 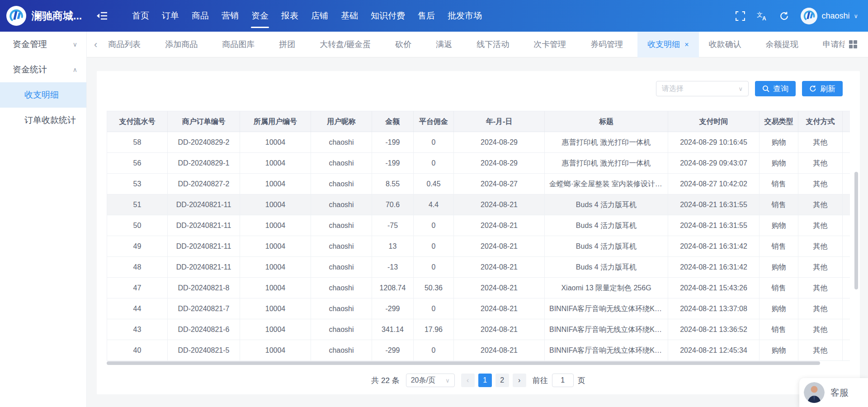 I want to click on goto-suffix: 页, so click(x=581, y=381).